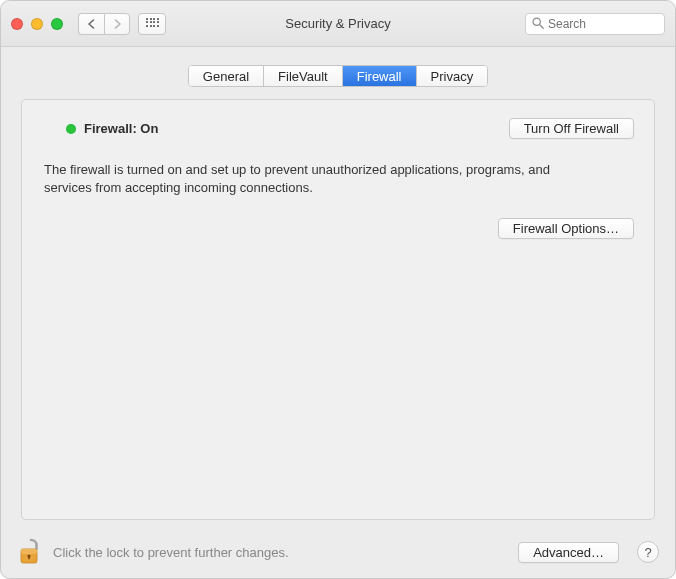  I want to click on titlebar: Security & Privacy, so click(338, 24).